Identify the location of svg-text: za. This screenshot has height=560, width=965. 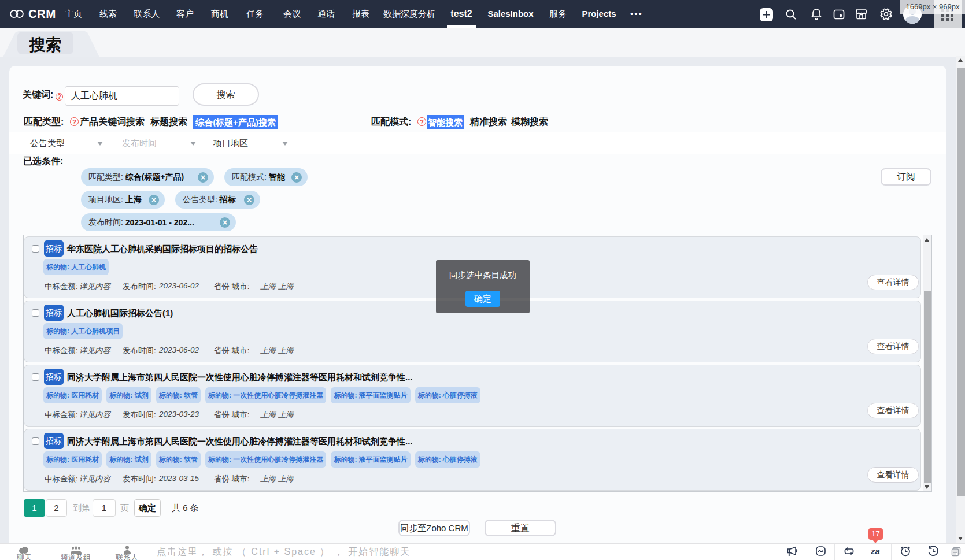
(875, 551).